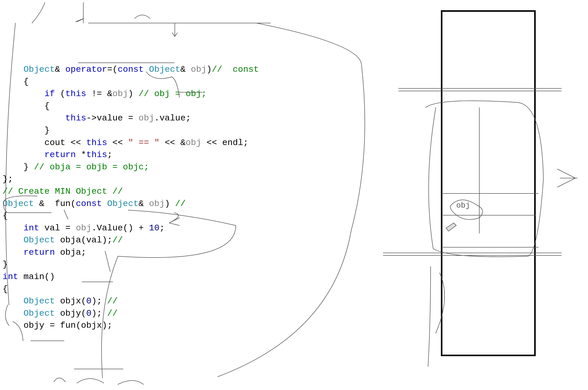 This screenshot has height=390, width=588. What do you see at coordinates (105, 94) in the screenshot?
I see `code-line: if (this != &obj) // obj = obj;` at bounding box center [105, 94].